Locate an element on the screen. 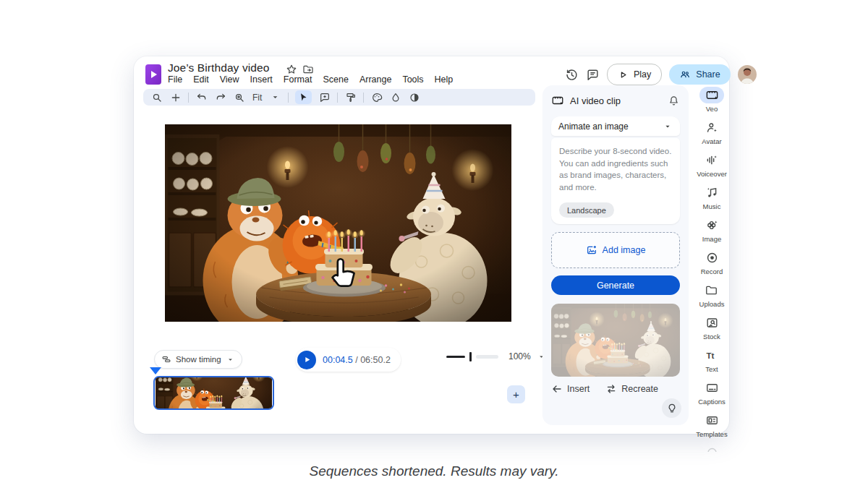 The image size is (868, 488). comment-icon is located at coordinates (593, 75).